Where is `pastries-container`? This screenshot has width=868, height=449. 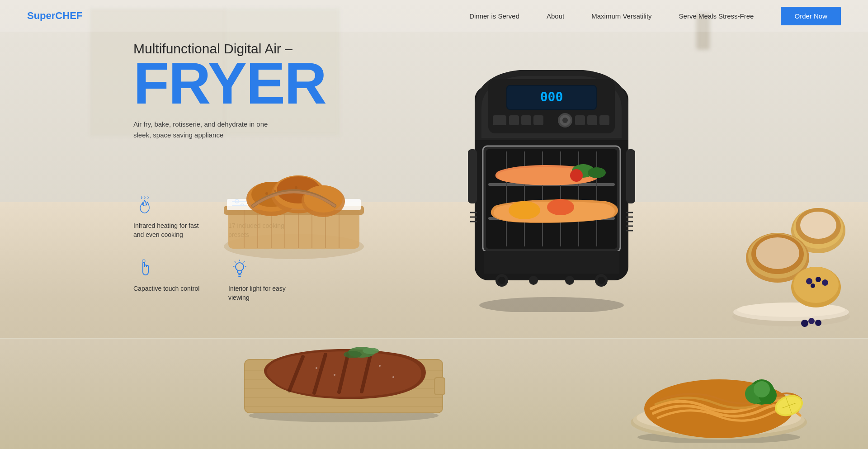 pastries-container is located at coordinates (791, 250).